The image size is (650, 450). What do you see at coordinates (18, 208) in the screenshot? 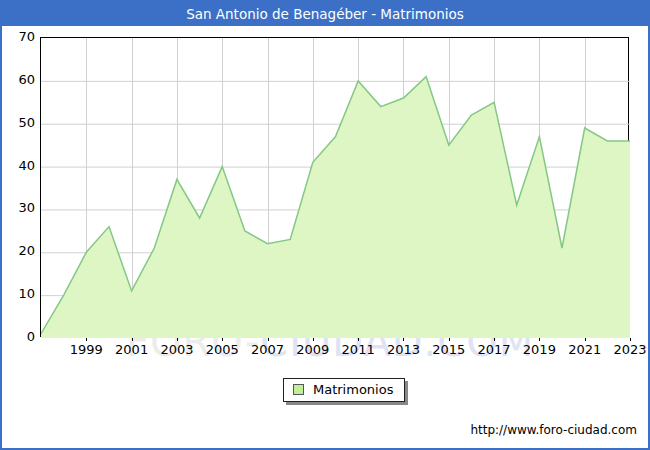
I see `y-tick-label: 30` at bounding box center [18, 208].